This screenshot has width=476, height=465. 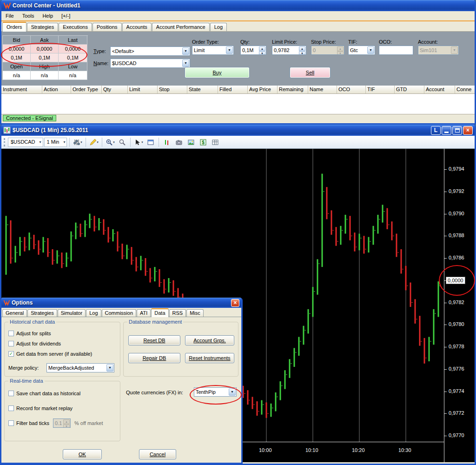 What do you see at coordinates (181, 27) in the screenshot?
I see `tab-account-performance: Account Performance` at bounding box center [181, 27].